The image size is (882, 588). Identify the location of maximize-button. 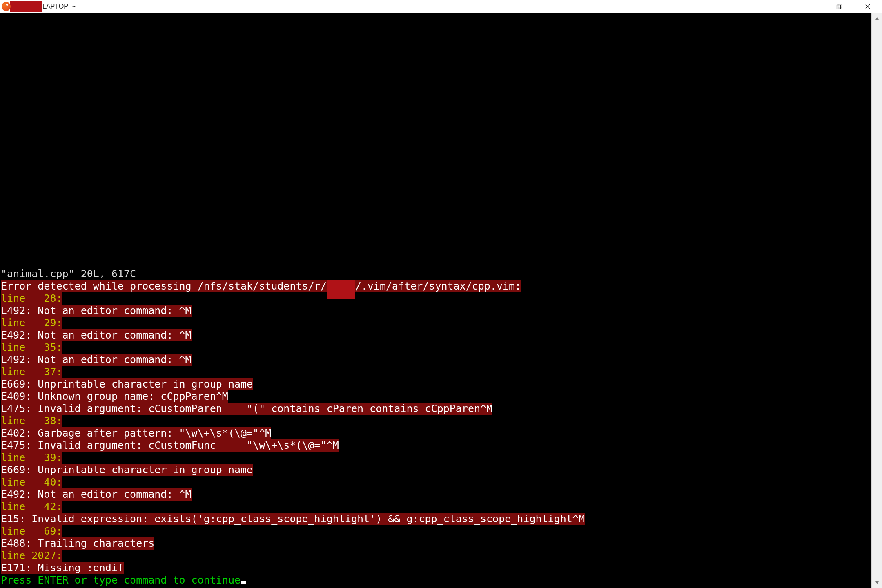
(839, 7).